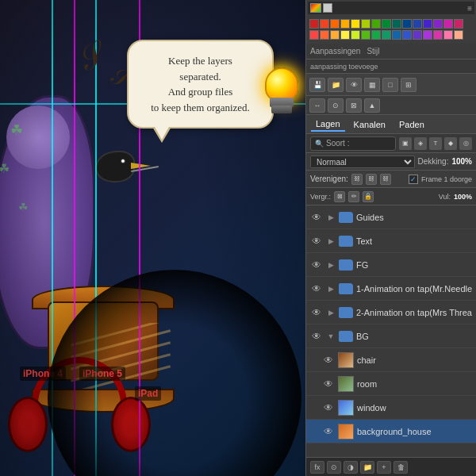  What do you see at coordinates (354, 106) in the screenshot?
I see `tool-crop: ⊠` at bounding box center [354, 106].